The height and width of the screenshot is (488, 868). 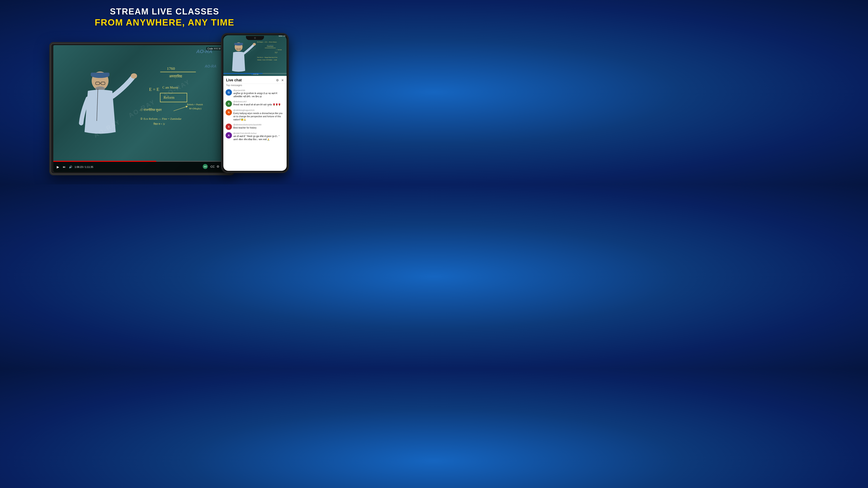 I want to click on phone-video-dots, so click(x=255, y=74).